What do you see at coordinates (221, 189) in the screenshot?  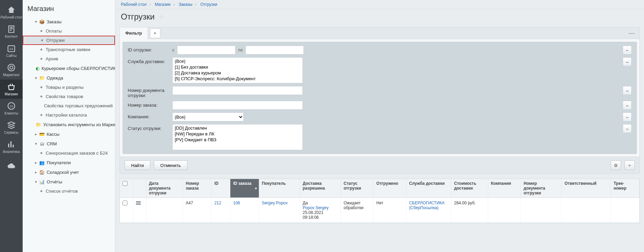 I see `col-id: ID` at bounding box center [221, 189].